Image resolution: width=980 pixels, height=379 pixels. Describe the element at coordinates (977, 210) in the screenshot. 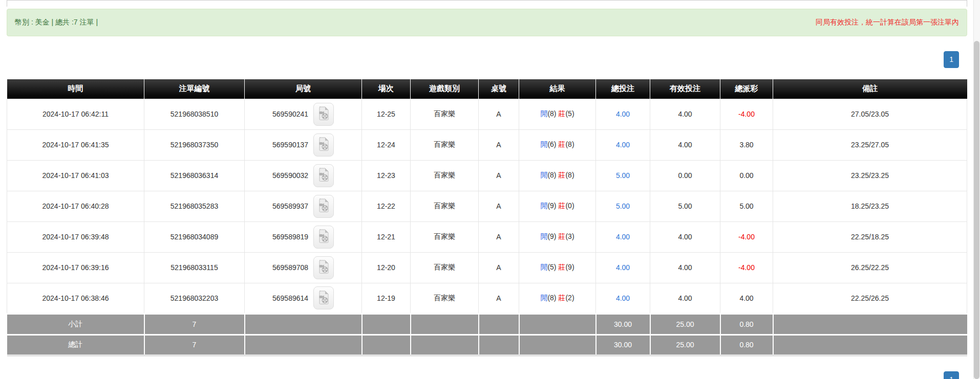

I see `scrollbar-thumb` at that location.